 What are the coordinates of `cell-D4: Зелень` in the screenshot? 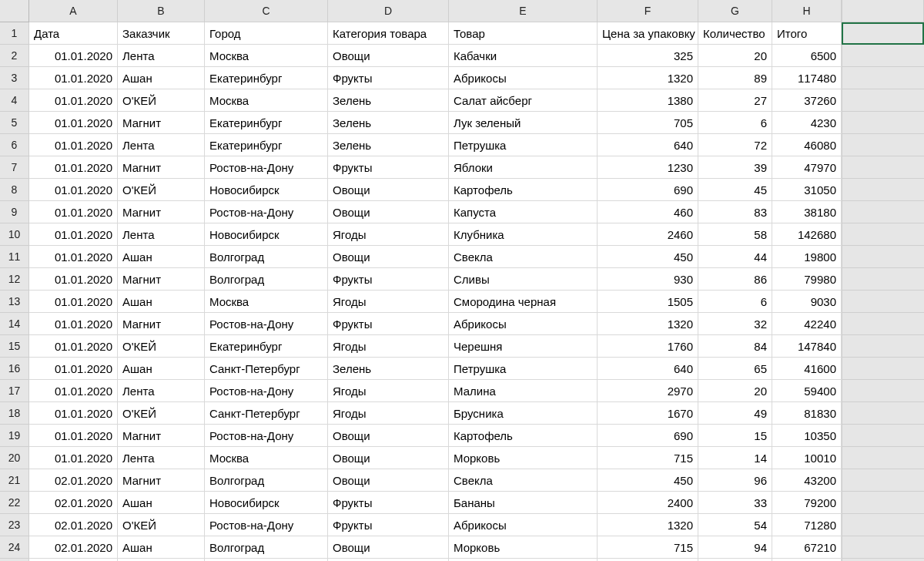 It's located at (388, 100).